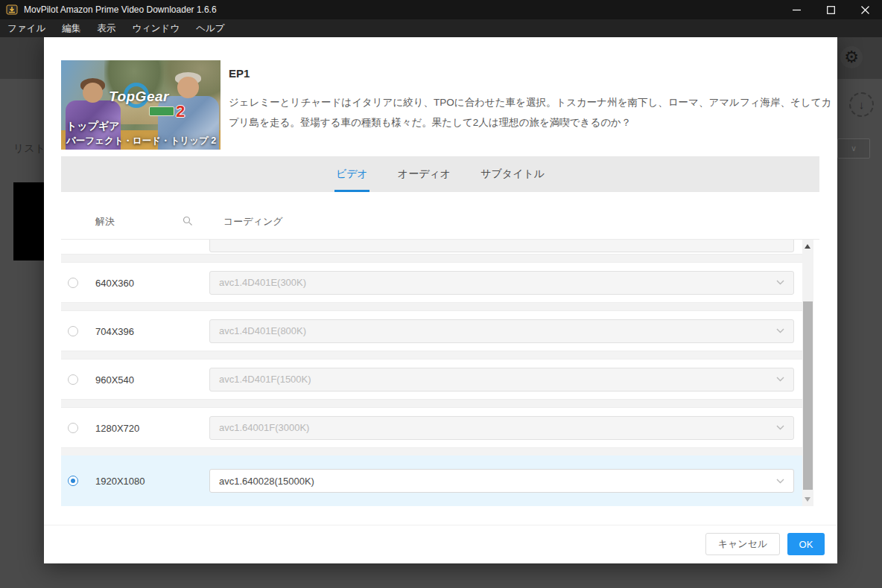  What do you see at coordinates (73, 481) in the screenshot?
I see `radio-button-checked` at bounding box center [73, 481].